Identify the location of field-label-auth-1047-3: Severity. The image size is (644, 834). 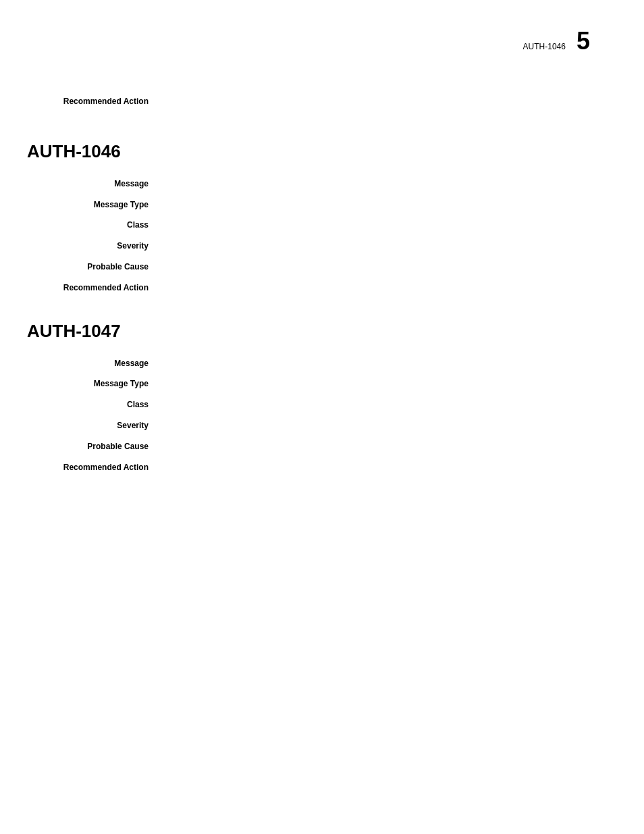
(95, 425).